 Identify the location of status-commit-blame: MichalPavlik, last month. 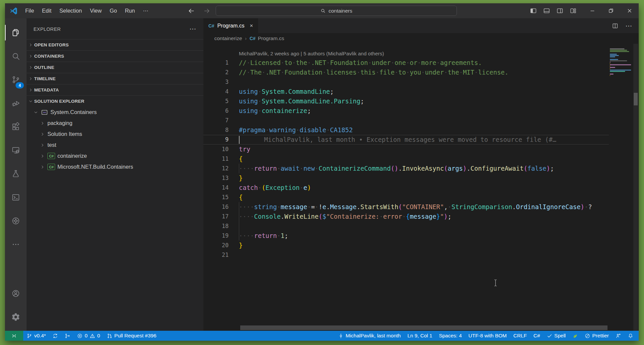
(370, 336).